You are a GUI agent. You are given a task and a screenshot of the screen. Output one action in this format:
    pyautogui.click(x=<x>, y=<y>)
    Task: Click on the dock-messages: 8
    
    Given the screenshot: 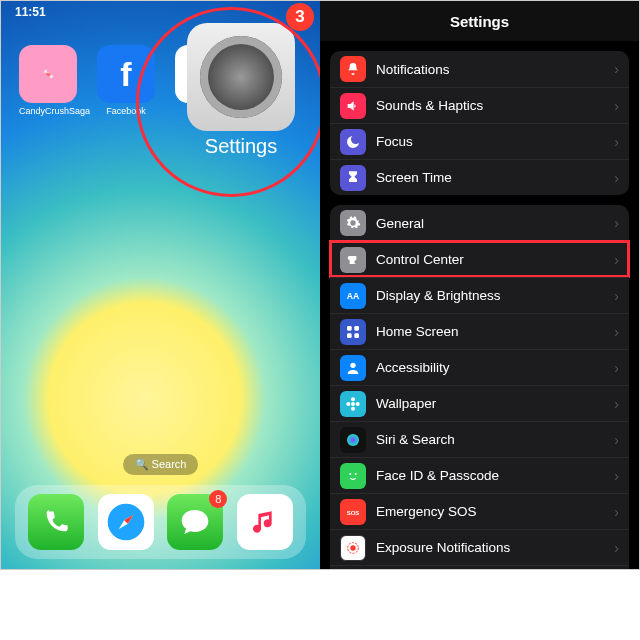 What is the action you would take?
    pyautogui.click(x=195, y=522)
    